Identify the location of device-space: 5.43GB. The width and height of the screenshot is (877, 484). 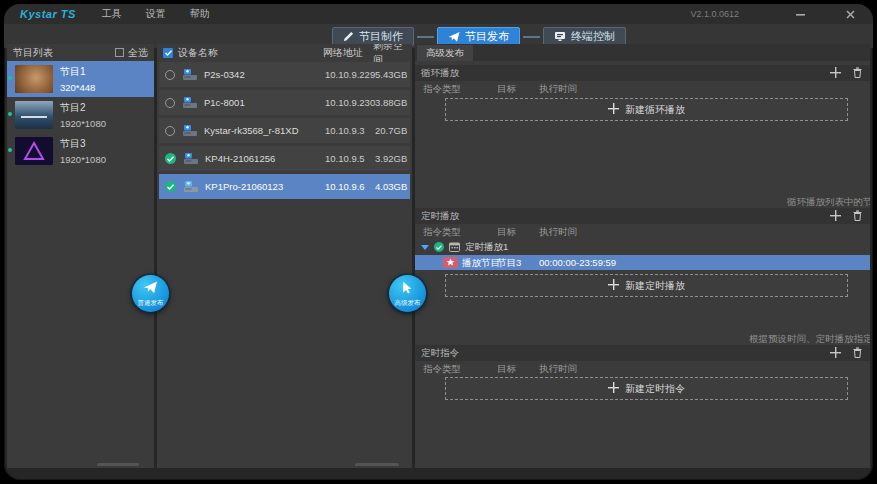
(391, 74).